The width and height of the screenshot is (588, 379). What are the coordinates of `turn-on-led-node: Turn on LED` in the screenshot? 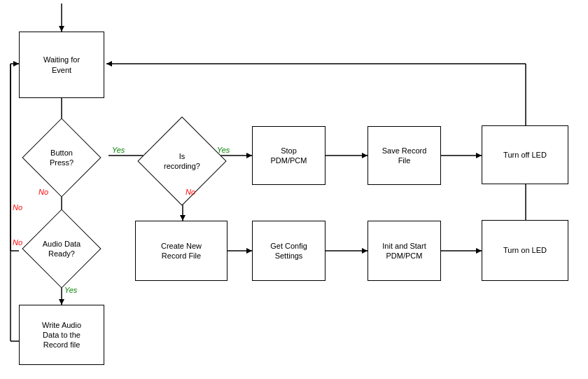 It's located at (525, 251).